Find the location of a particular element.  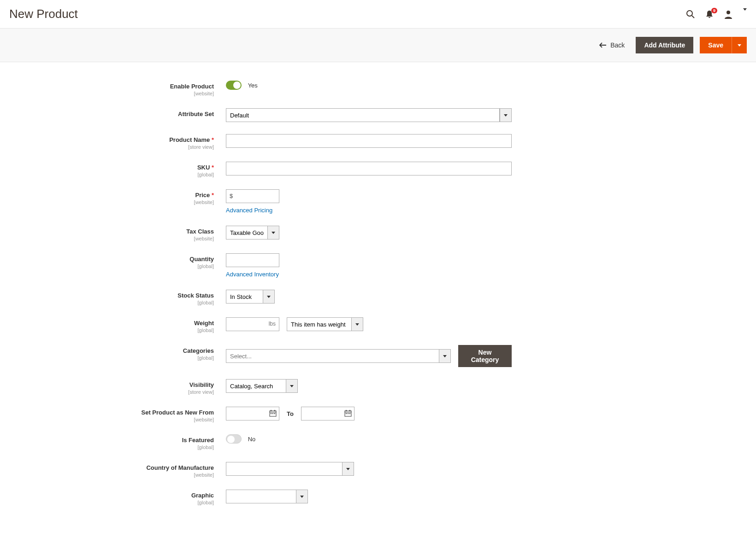

country-value is located at coordinates (284, 469).